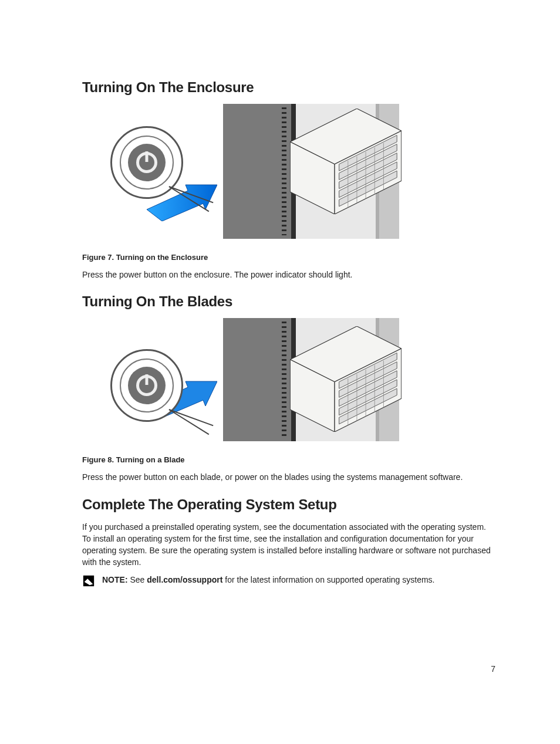 The image size is (560, 744). I want to click on figure-caption-blades: Figure 8. Turning on a Blade, so click(289, 460).